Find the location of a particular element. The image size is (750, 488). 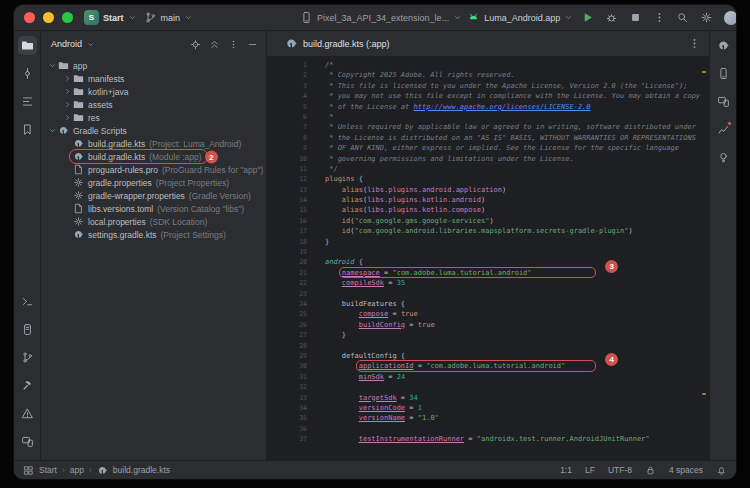

code-line: 22 compileSdk = 35 is located at coordinates (488, 283).